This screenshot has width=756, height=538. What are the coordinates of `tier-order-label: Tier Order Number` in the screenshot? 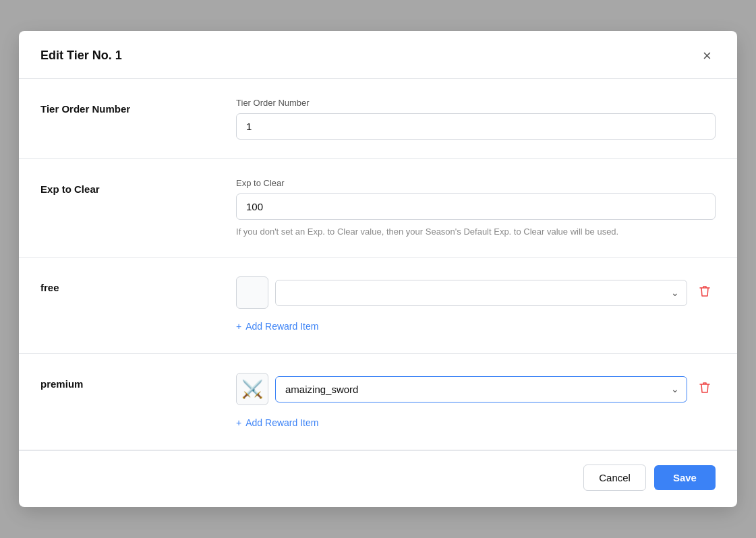 It's located at (138, 107).